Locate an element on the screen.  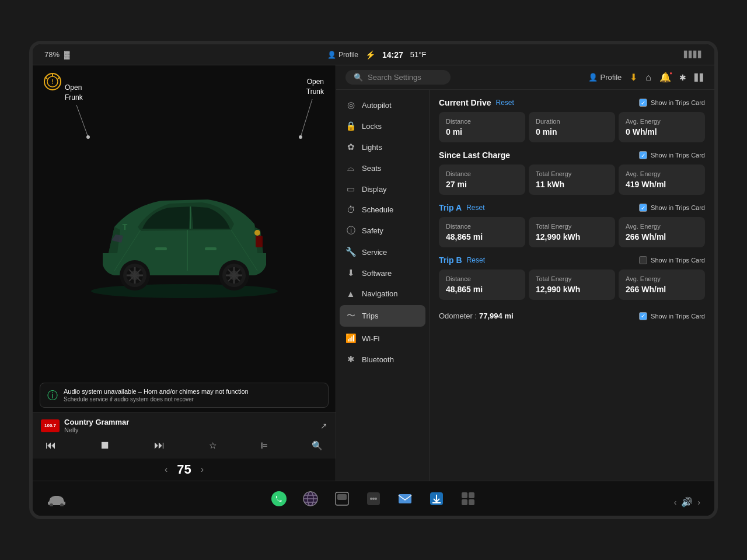
speed-display: ‹ 75 › is located at coordinates (184, 470).